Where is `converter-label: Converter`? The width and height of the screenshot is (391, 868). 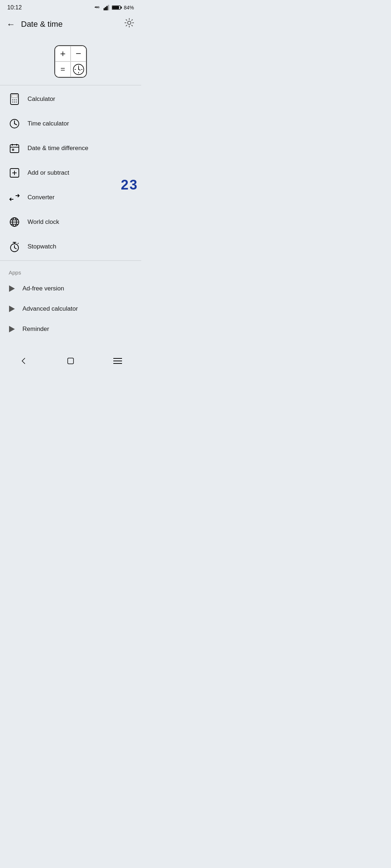
converter-label: Converter is located at coordinates (41, 197).